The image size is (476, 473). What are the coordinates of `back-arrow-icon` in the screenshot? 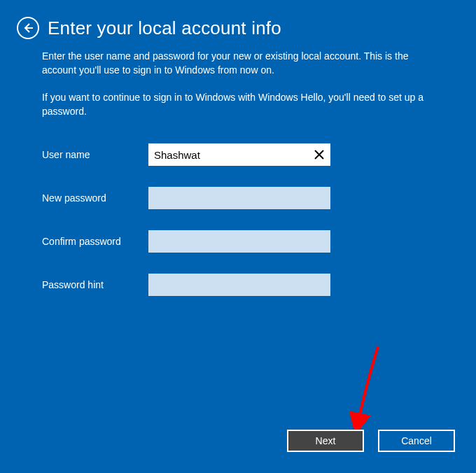 It's located at (28, 28).